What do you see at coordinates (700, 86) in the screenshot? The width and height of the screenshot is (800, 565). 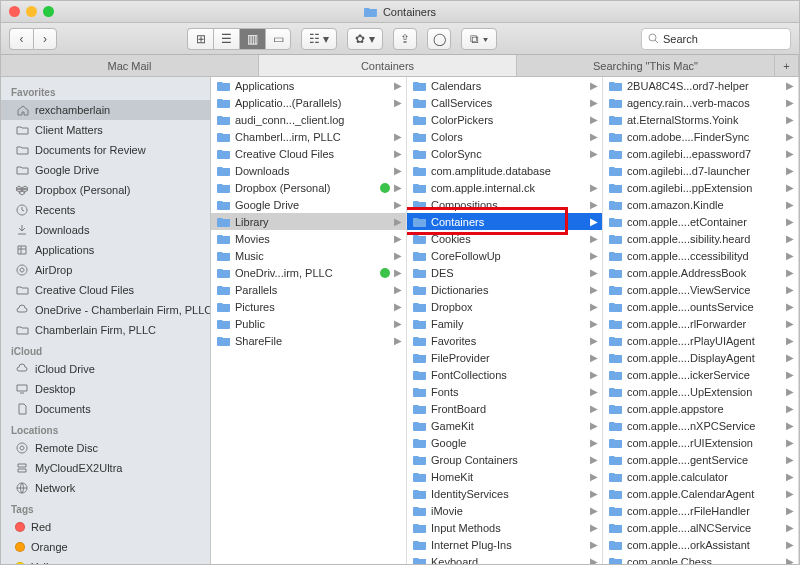 I see `list-item: 2BUA8C4S...ord7-helper▶` at bounding box center [700, 86].